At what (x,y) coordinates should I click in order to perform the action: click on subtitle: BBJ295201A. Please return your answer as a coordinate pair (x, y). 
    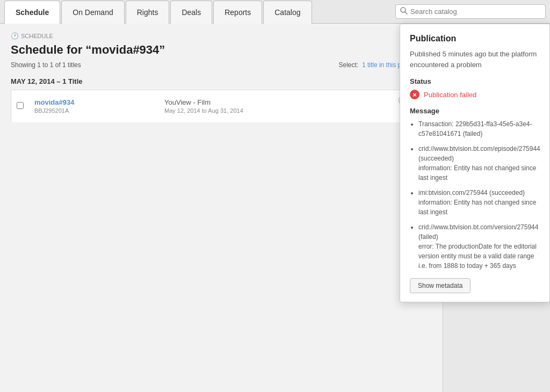
    Looking at the image, I should click on (52, 111).